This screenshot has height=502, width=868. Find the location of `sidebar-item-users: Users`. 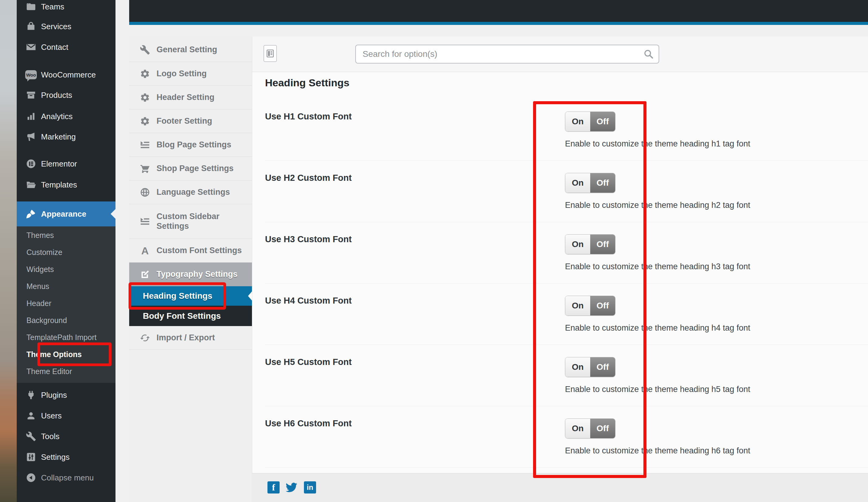

sidebar-item-users: Users is located at coordinates (66, 416).